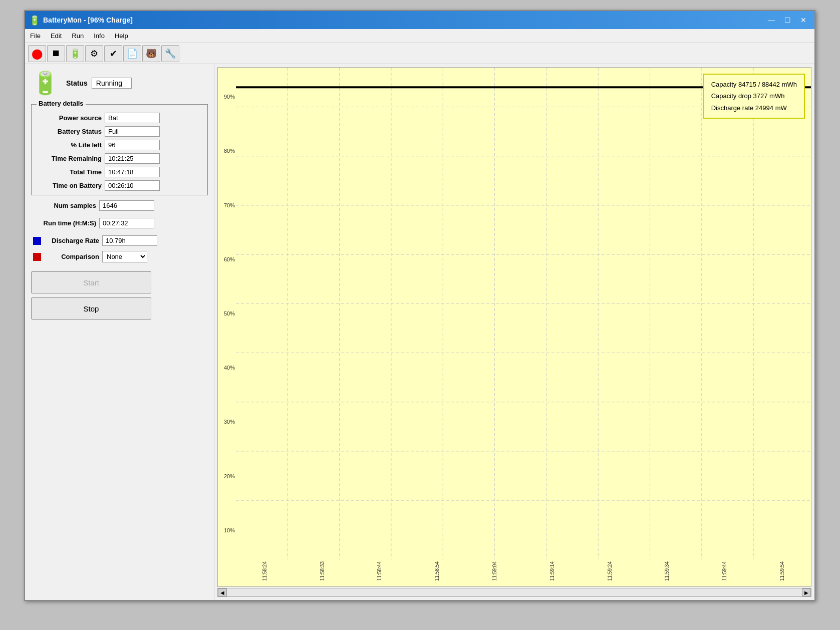 The width and height of the screenshot is (840, 630). Describe the element at coordinates (229, 259) in the screenshot. I see `y-label-60: 60%` at that location.